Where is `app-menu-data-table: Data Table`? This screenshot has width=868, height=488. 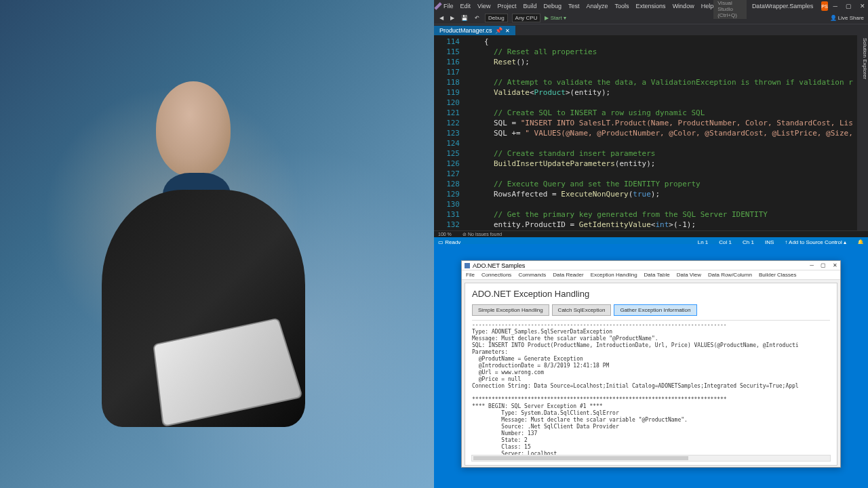
app-menu-data-table: Data Table is located at coordinates (657, 275).